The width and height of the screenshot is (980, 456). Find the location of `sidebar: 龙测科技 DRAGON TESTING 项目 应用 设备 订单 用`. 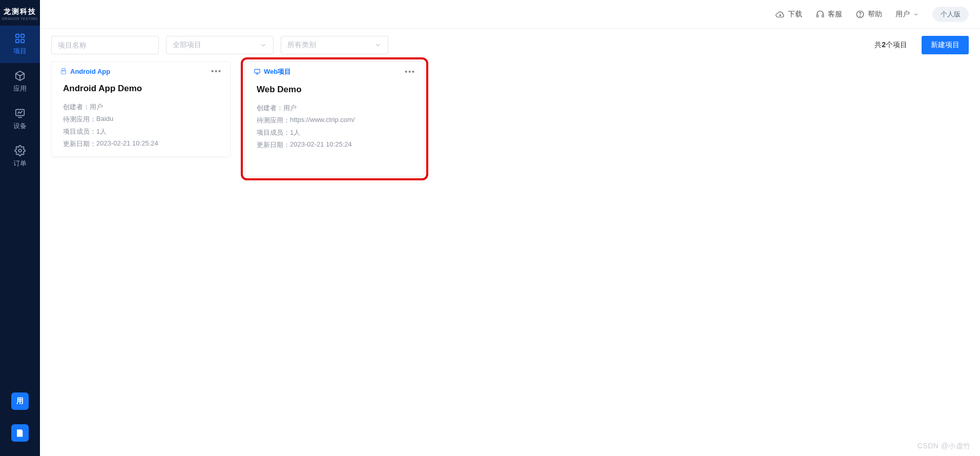

sidebar: 龙测科技 DRAGON TESTING 项目 应用 设备 订单 用 is located at coordinates (20, 228).